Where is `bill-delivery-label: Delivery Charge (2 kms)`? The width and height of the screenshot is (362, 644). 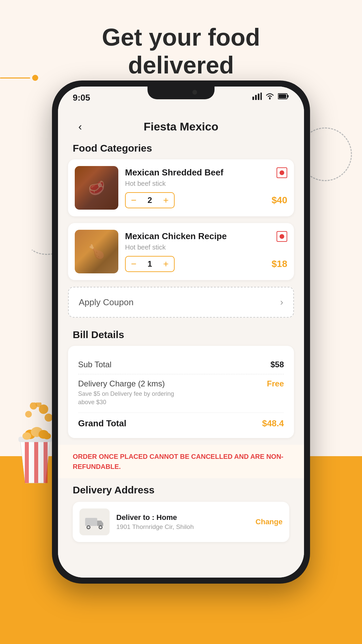 bill-delivery-label: Delivery Charge (2 kms) is located at coordinates (133, 384).